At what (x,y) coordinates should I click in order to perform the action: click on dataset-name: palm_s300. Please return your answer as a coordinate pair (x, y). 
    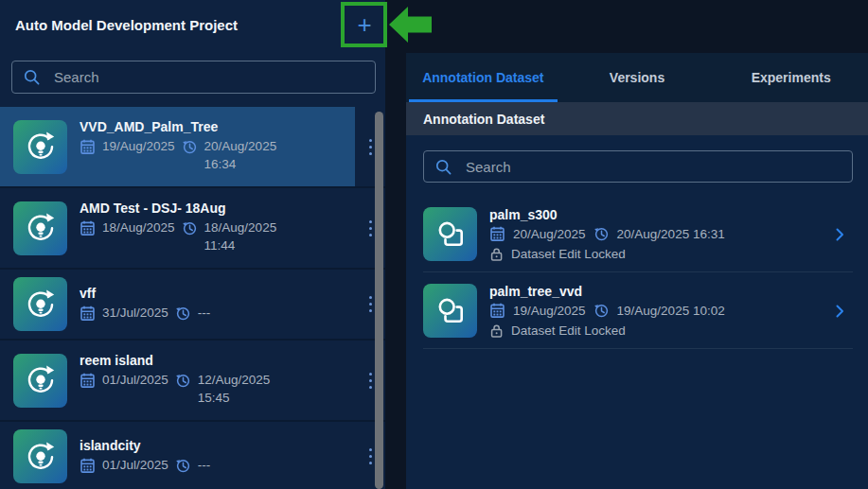
    Looking at the image, I should click on (655, 215).